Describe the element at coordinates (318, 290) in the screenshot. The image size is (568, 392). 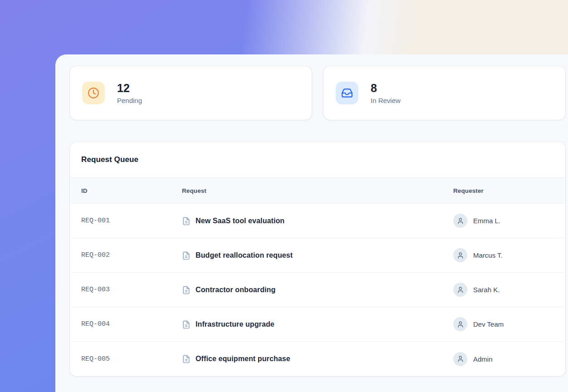
I see `request-cell: Contractor onboarding` at that location.